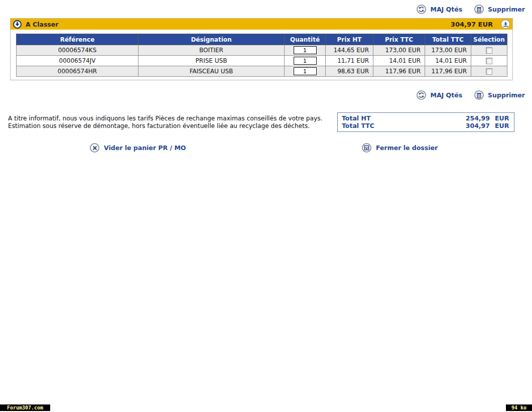  Describe the element at coordinates (171, 118) in the screenshot. I see `info-line-1: A titre informatif, nous vous indiquons …` at that location.